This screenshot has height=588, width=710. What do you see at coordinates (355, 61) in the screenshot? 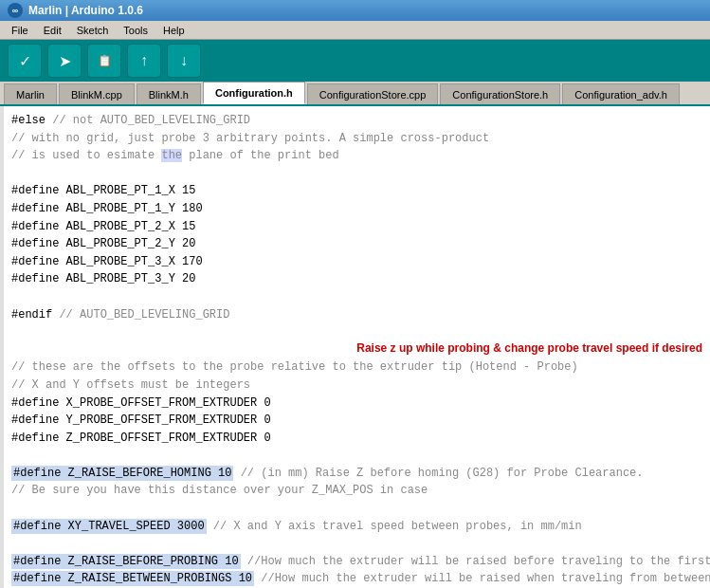
I see `toolbar: ✓ ➤ 📋 ↑ ↓` at bounding box center [355, 61].